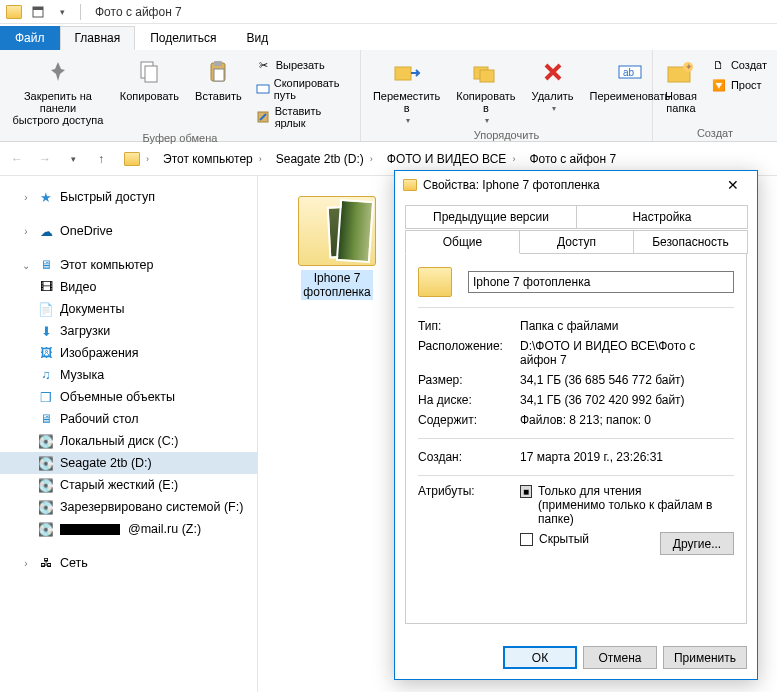 The height and width of the screenshot is (692, 777). Describe the element at coordinates (46, 287) in the screenshot. I see `video-icon: 🎞` at that location.